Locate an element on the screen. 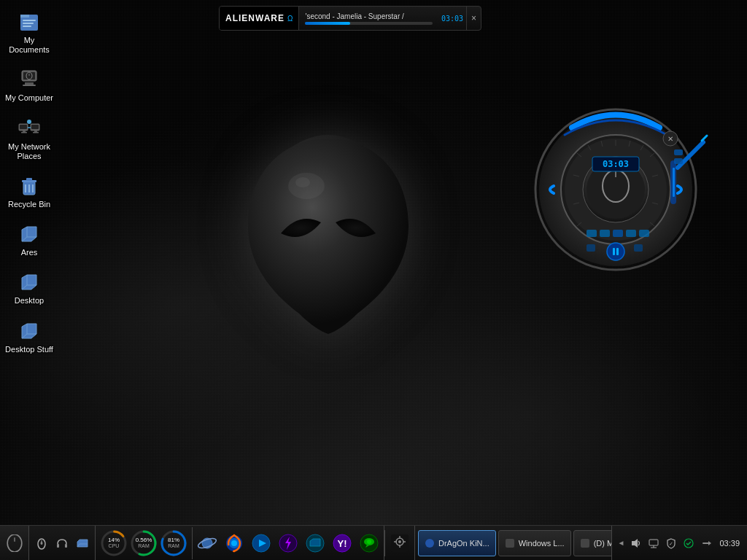  dock-orbit-icon is located at coordinates (207, 543).